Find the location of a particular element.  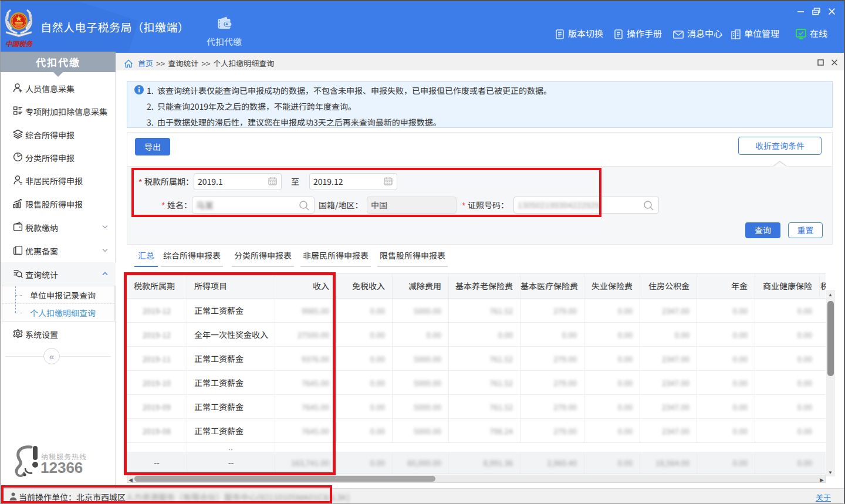

svg-text: 中国税务 is located at coordinates (19, 43).